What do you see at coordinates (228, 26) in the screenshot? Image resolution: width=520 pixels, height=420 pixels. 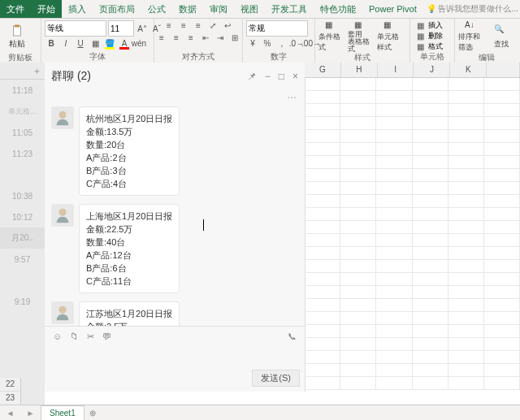 I see `wrap-text-button: ↩` at bounding box center [228, 26].